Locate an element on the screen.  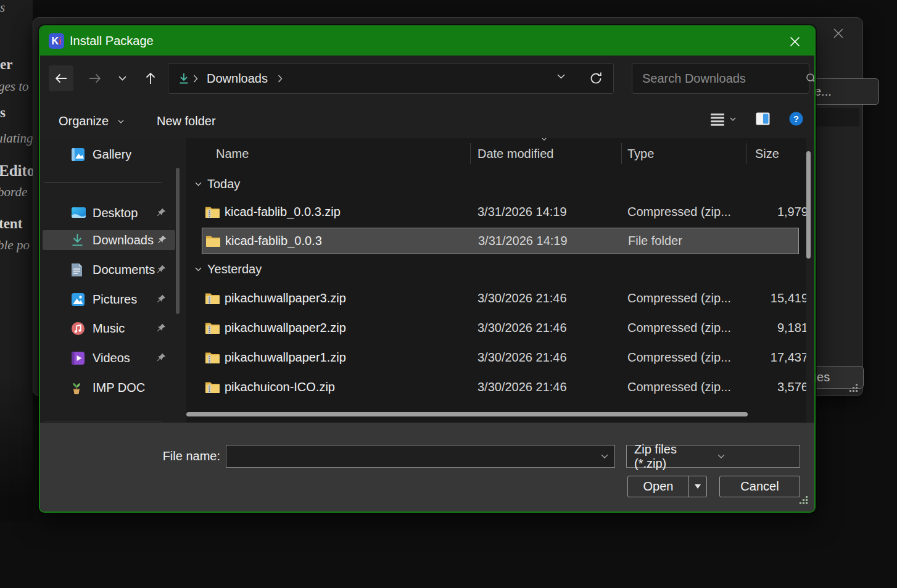
arrow-up-icon is located at coordinates (151, 78).